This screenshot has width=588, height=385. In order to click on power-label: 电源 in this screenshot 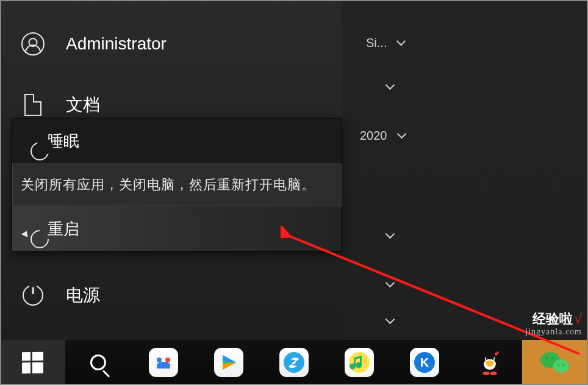, I will do `click(83, 295)`.